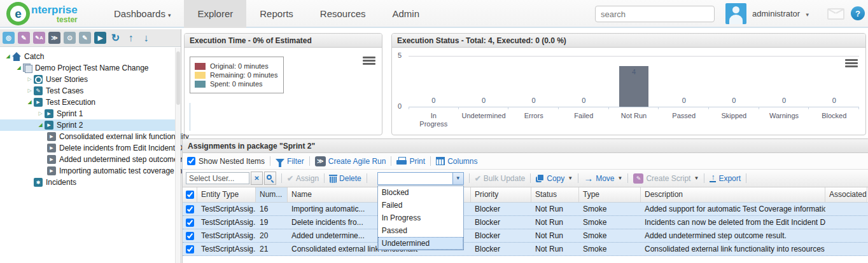 The width and height of the screenshot is (868, 263). Describe the element at coordinates (526, 210) in the screenshot. I see `table-row-0: TestScriptAssig...16Importing automatic.…` at that location.